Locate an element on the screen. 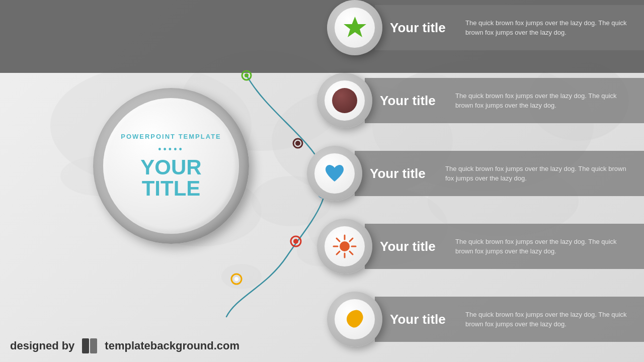 This screenshot has width=644, height=362. item-content-box-4: Your title The quick brown fox jumps ove… is located at coordinates (504, 246).